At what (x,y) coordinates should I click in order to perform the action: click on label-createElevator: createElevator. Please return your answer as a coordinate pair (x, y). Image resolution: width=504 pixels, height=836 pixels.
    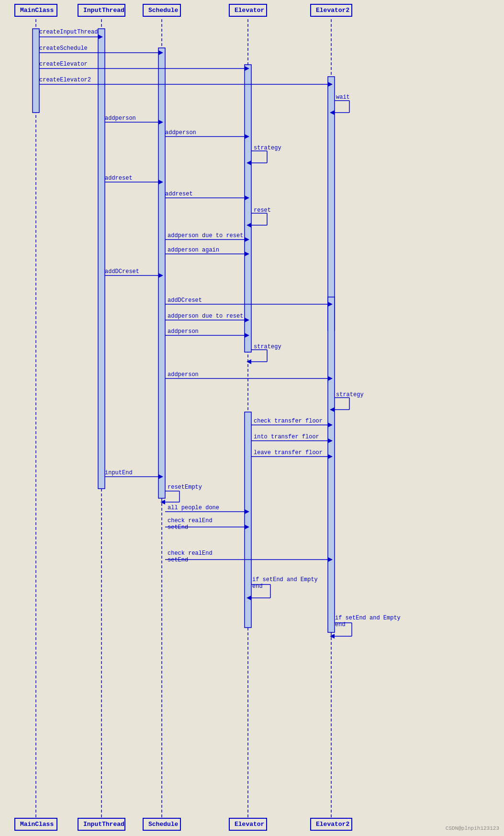
    Looking at the image, I should click on (63, 64).